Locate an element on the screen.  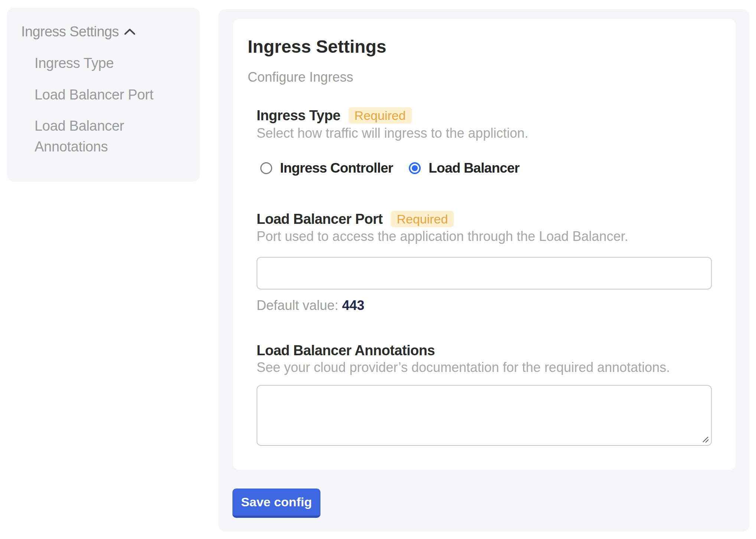
lb-annotations-label: Load Balancer Annotations is located at coordinates (346, 350).